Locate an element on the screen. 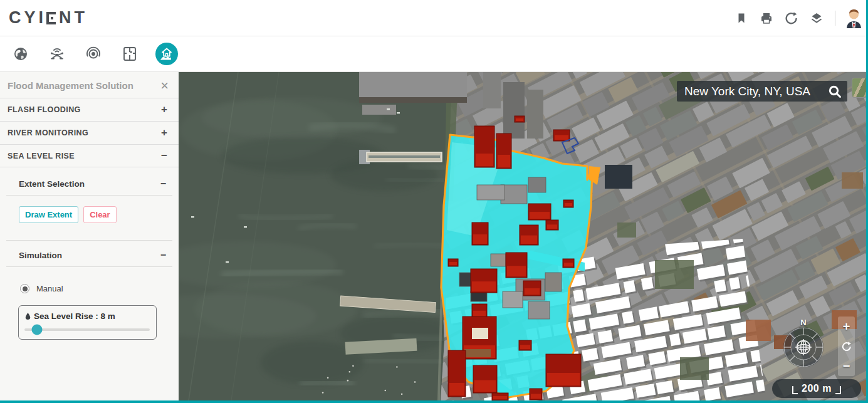  logo-stylized-e is located at coordinates (51, 18).